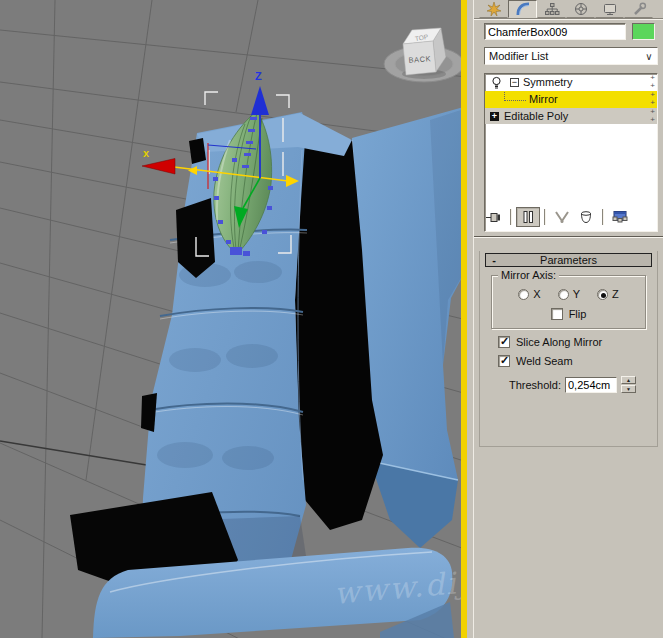  Describe the element at coordinates (494, 260) in the screenshot. I see `rollout-collapse-icon: -` at that location.